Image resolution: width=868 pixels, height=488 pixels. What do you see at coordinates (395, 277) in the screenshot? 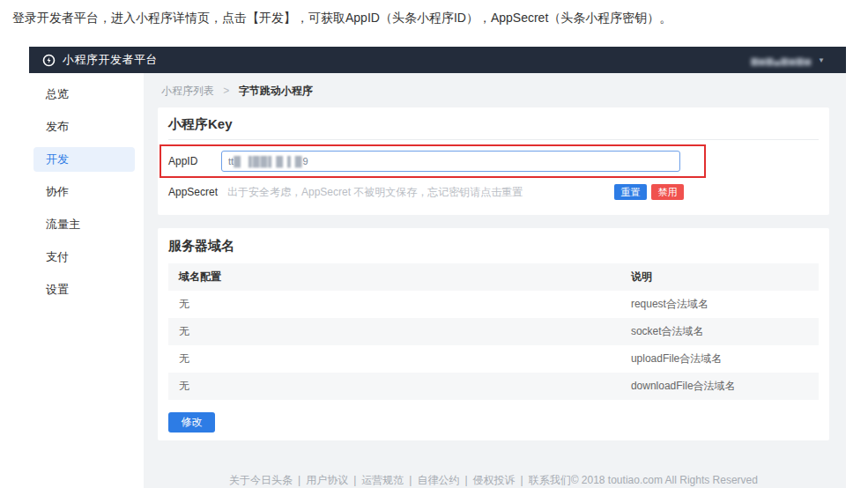
I see `domain-config-header: 域名配置` at bounding box center [395, 277].